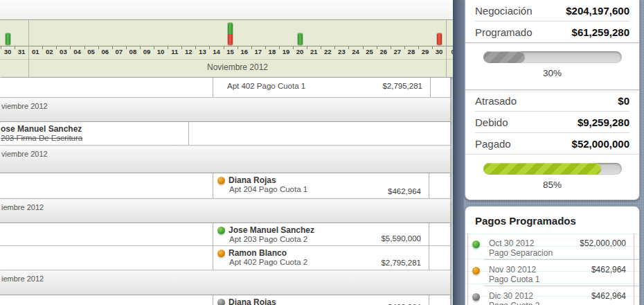 This screenshot has width=644, height=305. I want to click on payment-description: Pago Cuota 1, so click(514, 279).